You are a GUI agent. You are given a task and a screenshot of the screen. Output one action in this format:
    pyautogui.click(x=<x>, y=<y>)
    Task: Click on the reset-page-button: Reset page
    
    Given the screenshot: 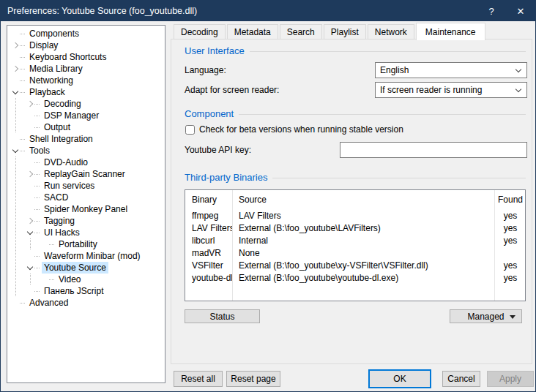 What is the action you would take?
    pyautogui.click(x=253, y=379)
    